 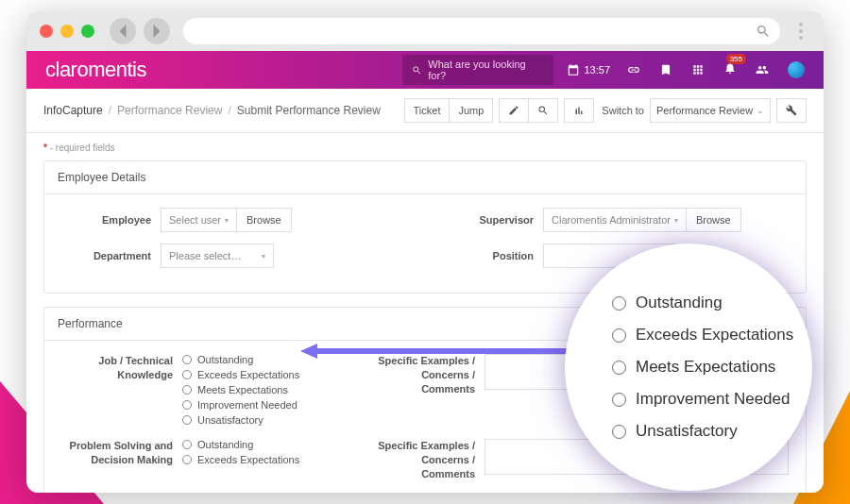 I want to click on url-bar, so click(x=482, y=31).